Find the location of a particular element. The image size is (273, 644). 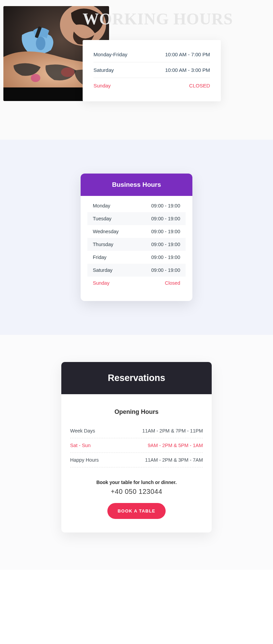

hours-row: Week Days 11AM - 2PM & 7PM - 11PM is located at coordinates (136, 431).